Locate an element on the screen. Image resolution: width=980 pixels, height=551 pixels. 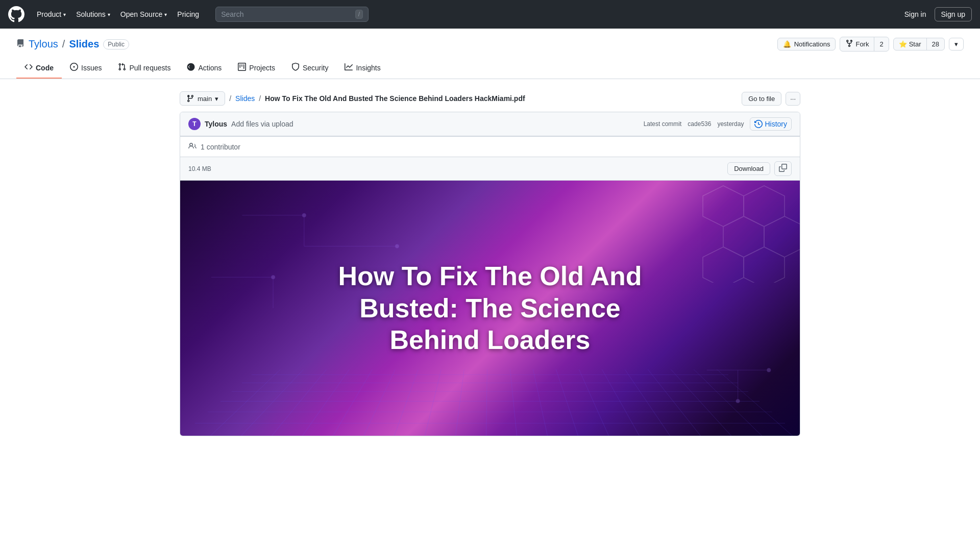
search-input: Search / is located at coordinates (292, 14).